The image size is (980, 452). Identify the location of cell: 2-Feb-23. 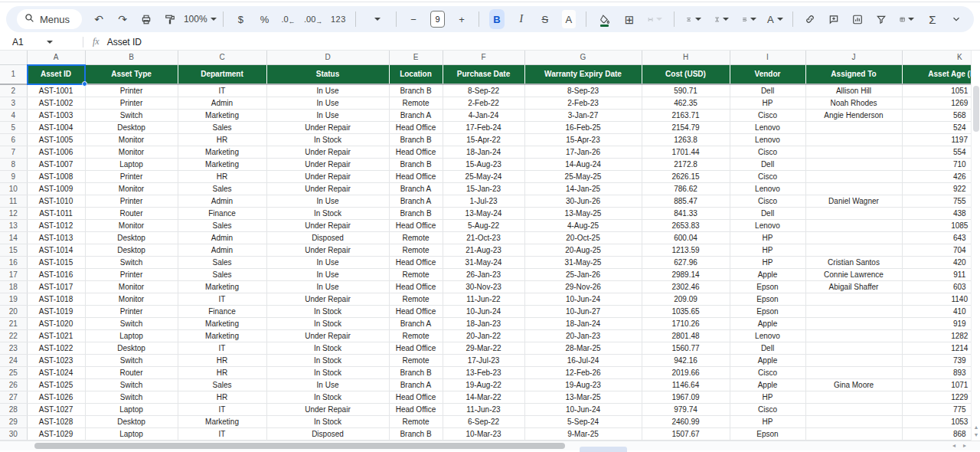
(583, 103).